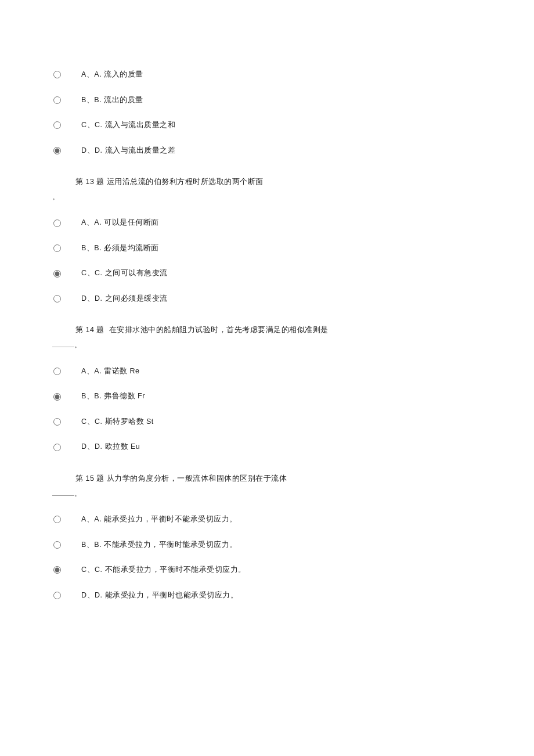  Describe the element at coordinates (115, 249) in the screenshot. I see `choice-label: B、B. 必须是均流断面` at that location.